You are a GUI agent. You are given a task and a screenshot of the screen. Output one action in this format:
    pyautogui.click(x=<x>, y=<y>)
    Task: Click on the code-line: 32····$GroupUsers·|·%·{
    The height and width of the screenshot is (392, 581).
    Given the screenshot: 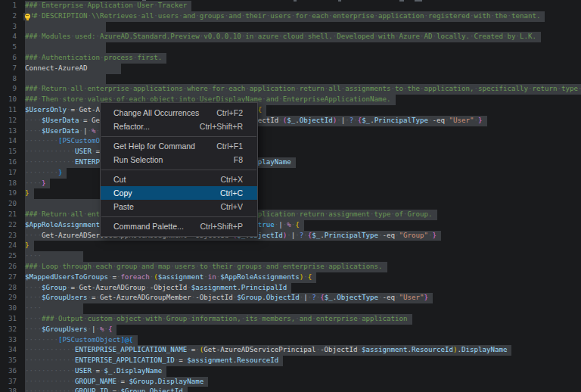 What is the action you would take?
    pyautogui.click(x=290, y=330)
    